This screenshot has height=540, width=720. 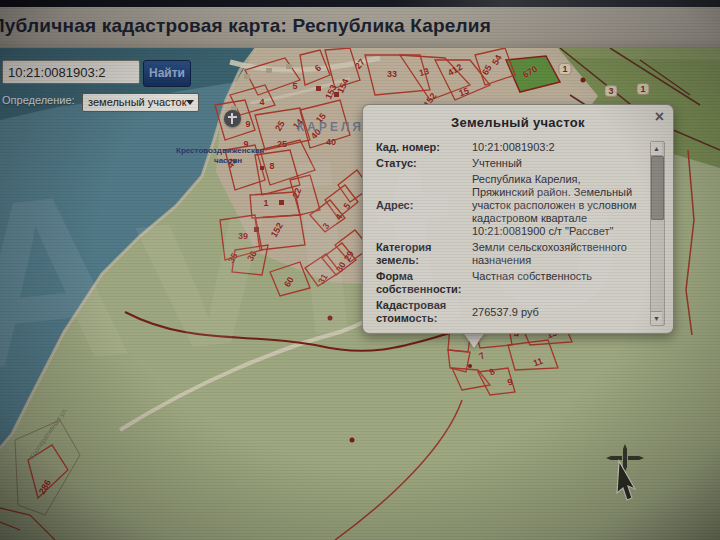 What do you see at coordinates (137, 102) in the screenshot?
I see `filter-value: земельный участок` at bounding box center [137, 102].